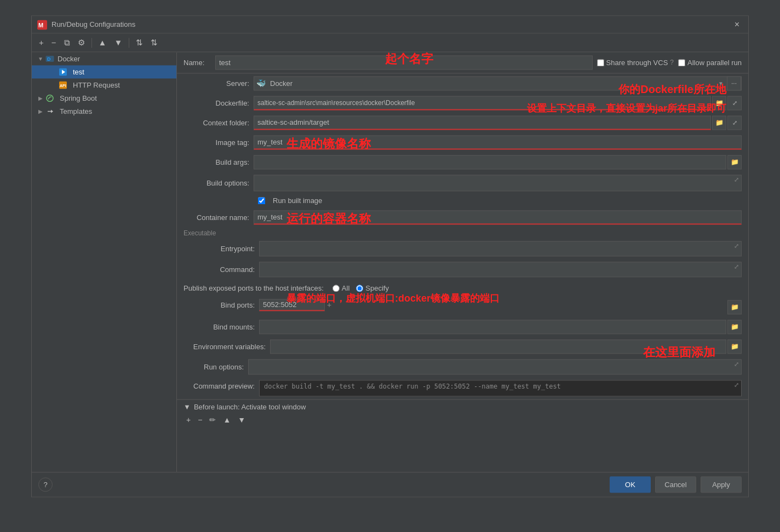  What do you see at coordinates (104, 85) in the screenshot?
I see `sidebar-item-http-request: API HTTP Request` at bounding box center [104, 85].